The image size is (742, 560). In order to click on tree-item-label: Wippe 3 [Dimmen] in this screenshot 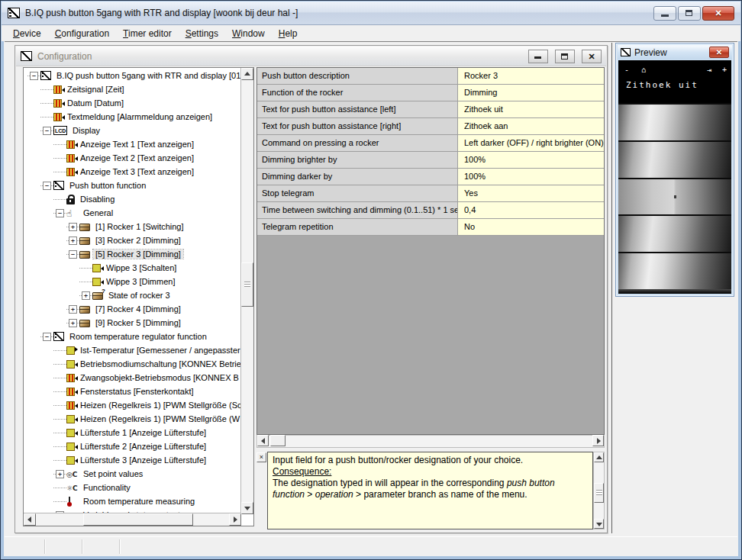, I will do `click(140, 282)`.